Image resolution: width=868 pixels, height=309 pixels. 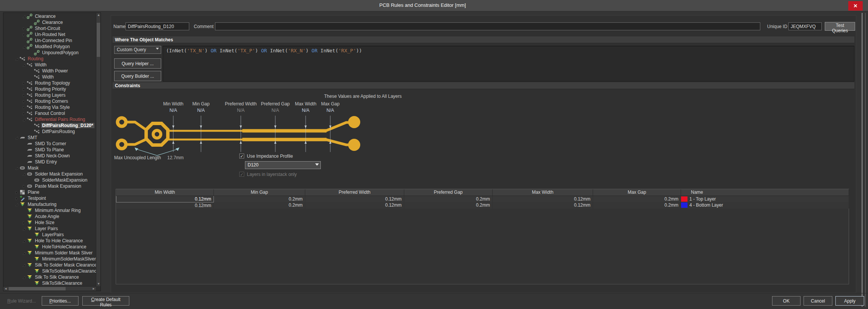 What do you see at coordinates (765, 193) in the screenshot?
I see `table-header-name: Name` at bounding box center [765, 193].